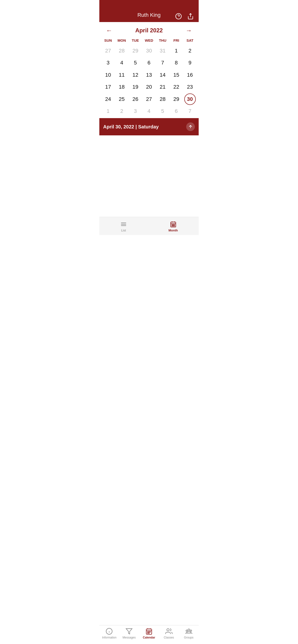 The width and height of the screenshot is (298, 644). Describe the element at coordinates (163, 75) in the screenshot. I see `calendar-day: 14` at that location.